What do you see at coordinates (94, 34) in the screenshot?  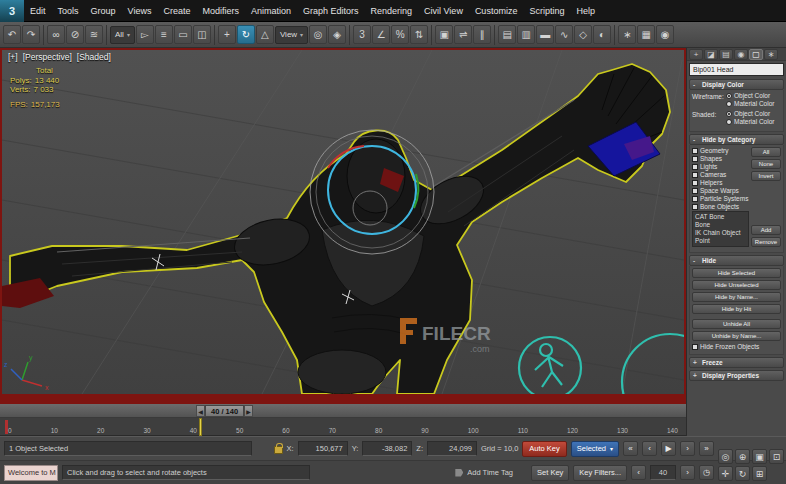 I see `bind-to-space-warp-icon: ≋` at bounding box center [94, 34].